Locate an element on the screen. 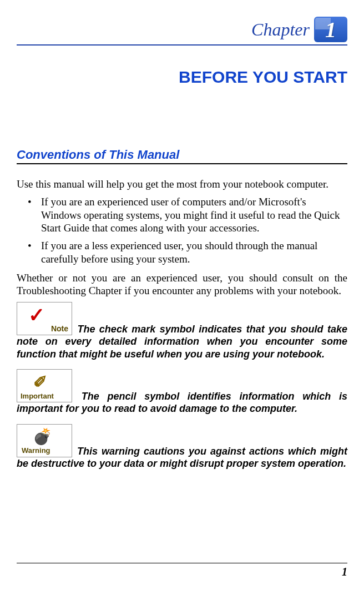  chapter-header: Chapter 1 is located at coordinates (182, 29).